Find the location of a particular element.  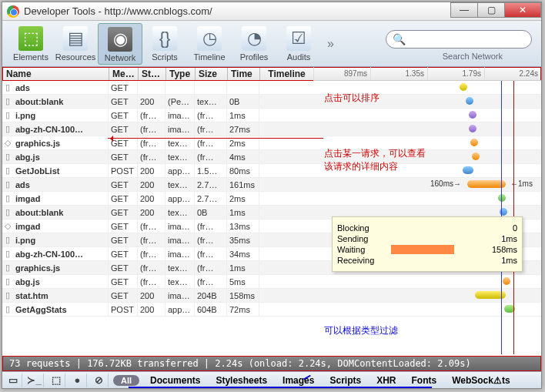

cell-time: 80ms is located at coordinates (243, 171).